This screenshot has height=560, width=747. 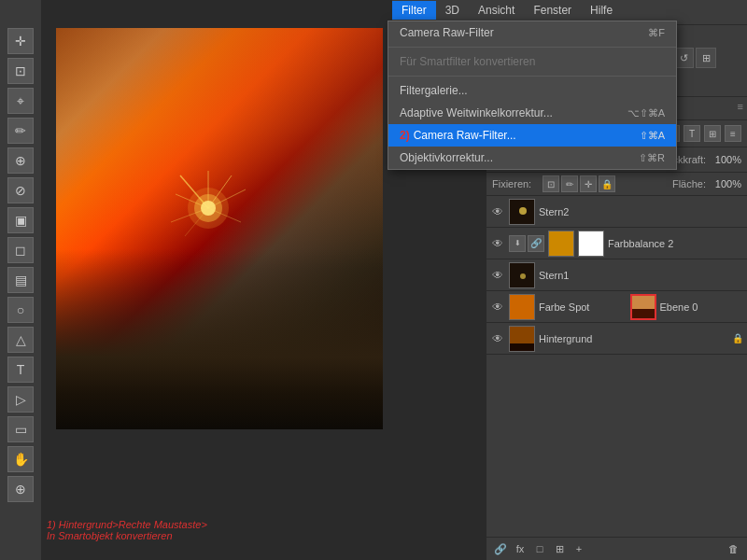 I want to click on hand-tool: ✋, so click(x=21, y=459).